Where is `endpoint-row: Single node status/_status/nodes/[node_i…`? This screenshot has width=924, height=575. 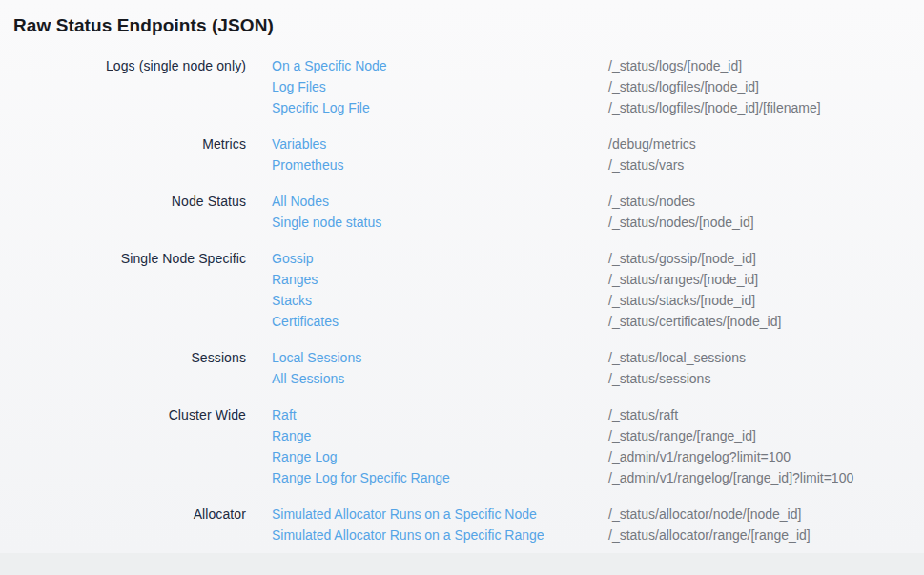
endpoint-row: Single node status/_status/nodes/[node_i… is located at coordinates (469, 222).